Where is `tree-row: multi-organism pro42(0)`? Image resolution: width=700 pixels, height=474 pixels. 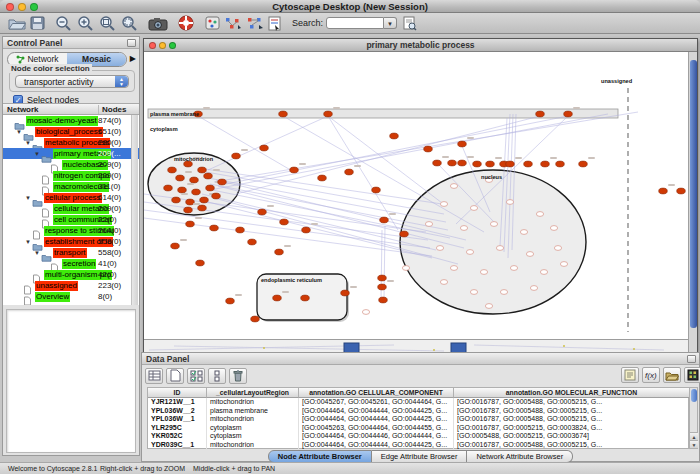
tree-row: multi-organism pro42(0) is located at coordinates (71, 274).